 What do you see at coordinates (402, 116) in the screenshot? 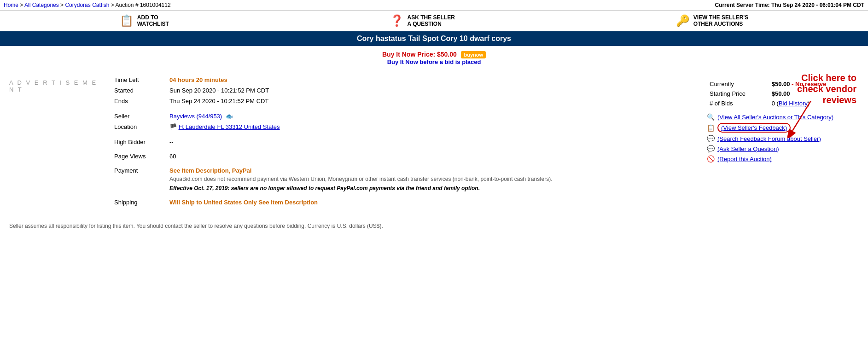
I see `seller-row: Seller Bayviews (944/953) 🐟` at bounding box center [402, 116].